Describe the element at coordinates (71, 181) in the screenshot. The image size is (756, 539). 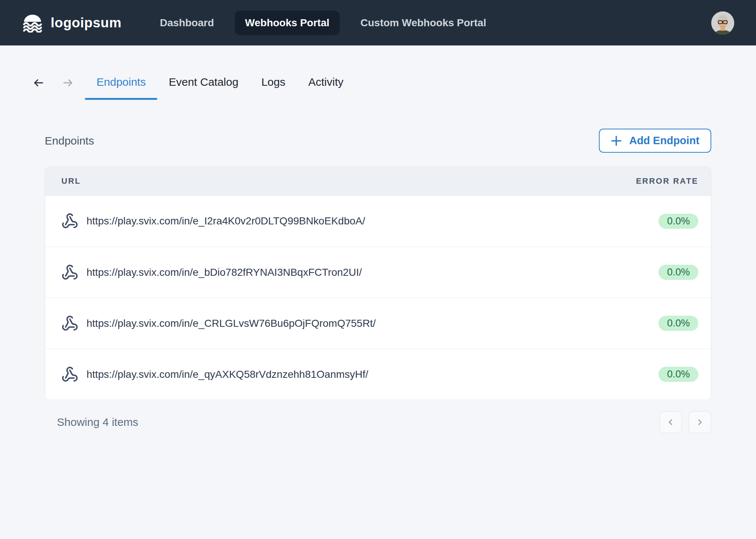
I see `column-header-url: URL` at that location.